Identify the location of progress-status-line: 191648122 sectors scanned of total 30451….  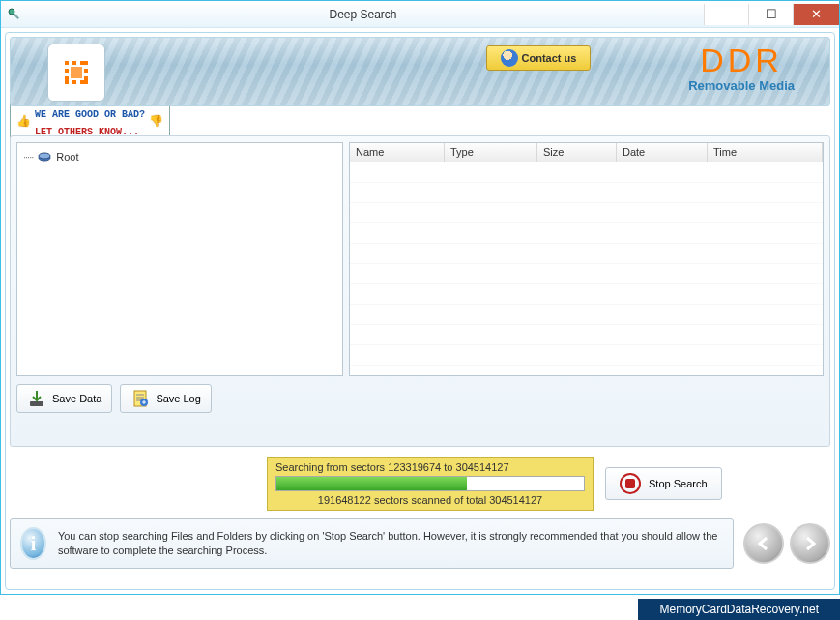
(430, 500).